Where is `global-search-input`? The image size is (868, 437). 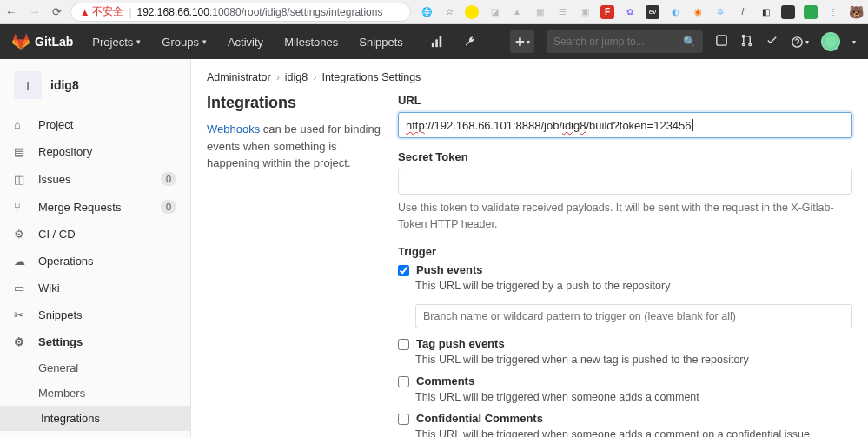
global-search-input is located at coordinates (625, 42).